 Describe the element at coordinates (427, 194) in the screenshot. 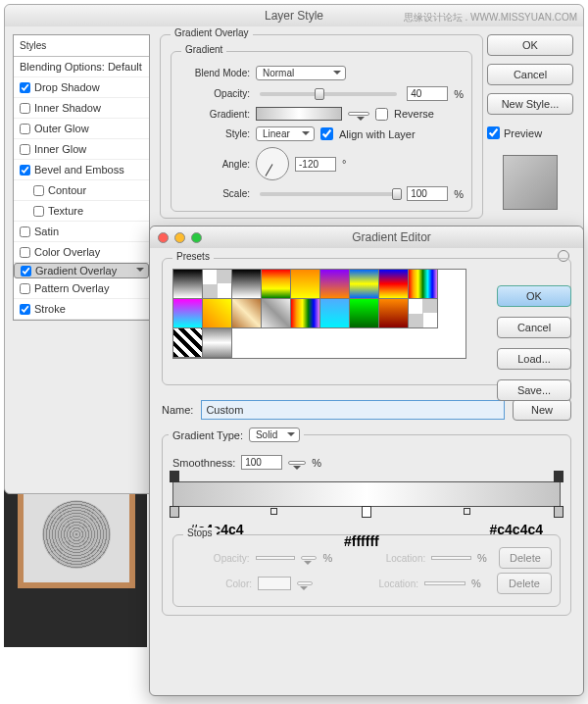

I see `scale-input: 100` at that location.